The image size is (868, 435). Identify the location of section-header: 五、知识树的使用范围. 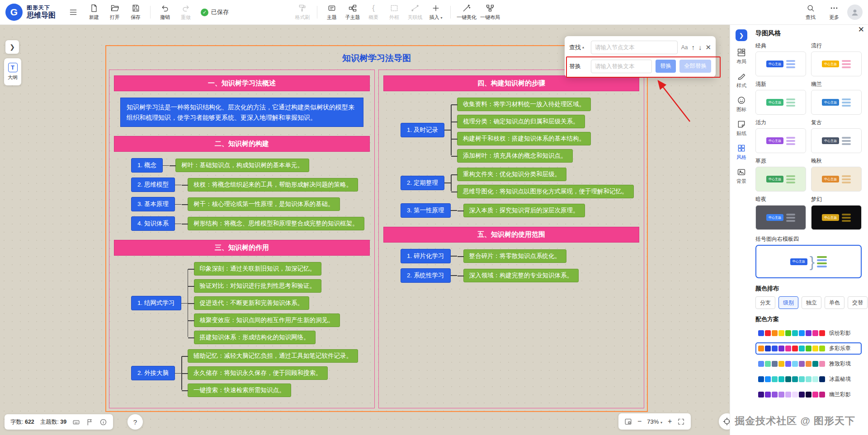
(511, 235).